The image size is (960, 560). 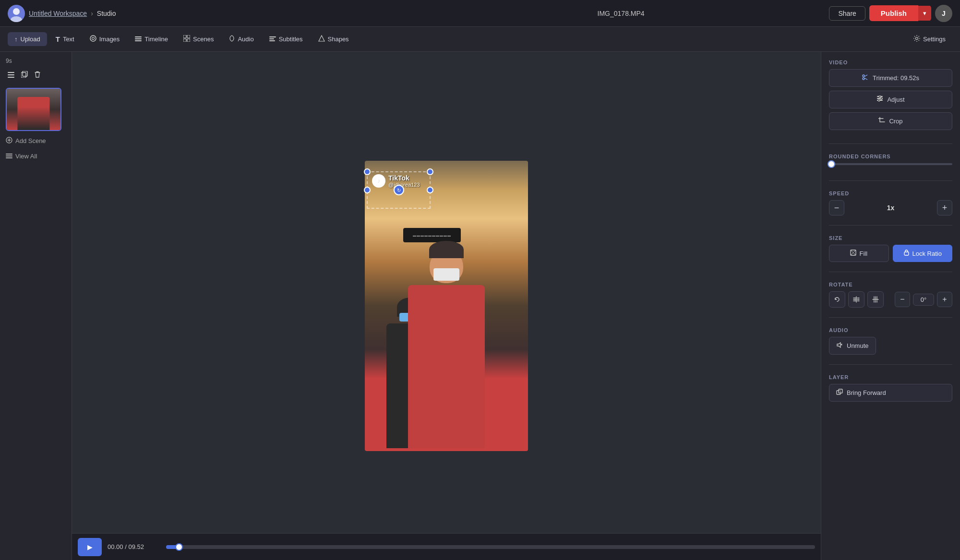 What do you see at coordinates (105, 39) in the screenshot?
I see `toolbar-images-btn: Images` at bounding box center [105, 39].